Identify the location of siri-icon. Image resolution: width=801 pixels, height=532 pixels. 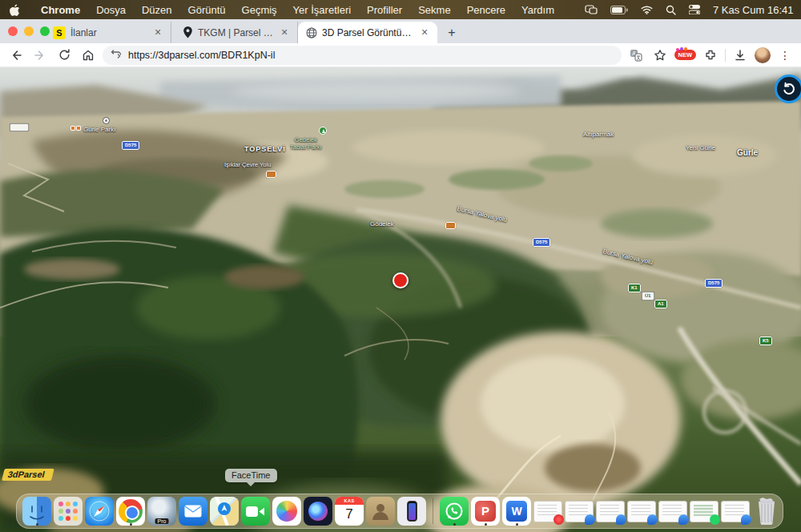
(318, 511).